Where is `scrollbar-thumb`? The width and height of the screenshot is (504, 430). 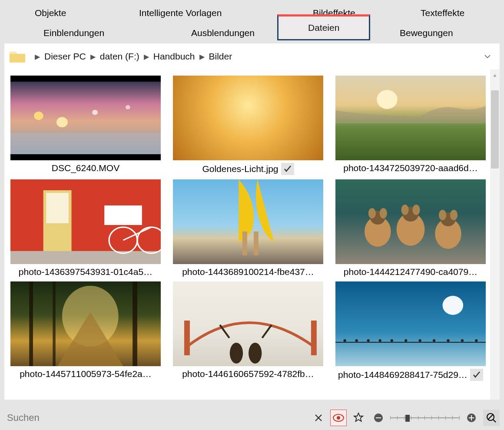 scrollbar-thumb is located at coordinates (495, 129).